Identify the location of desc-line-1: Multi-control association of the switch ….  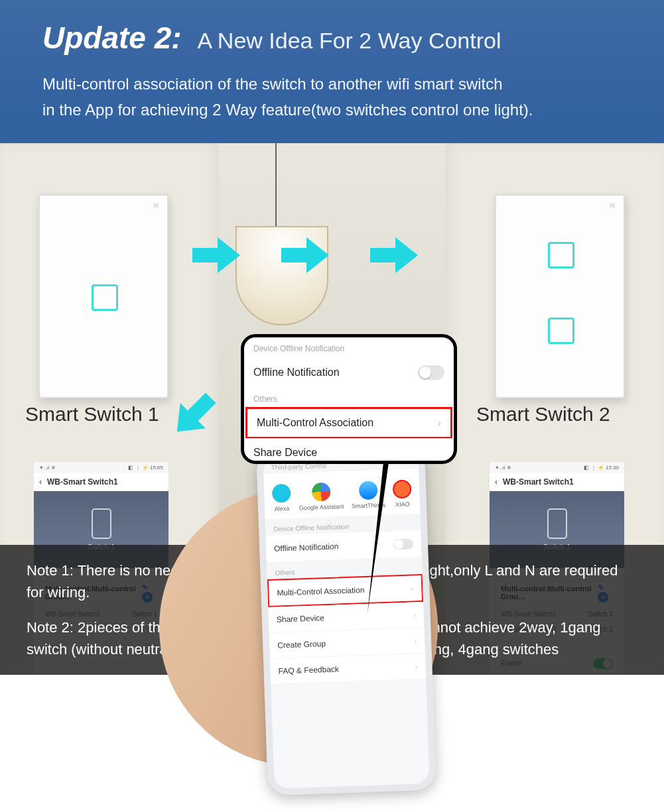
(337, 85).